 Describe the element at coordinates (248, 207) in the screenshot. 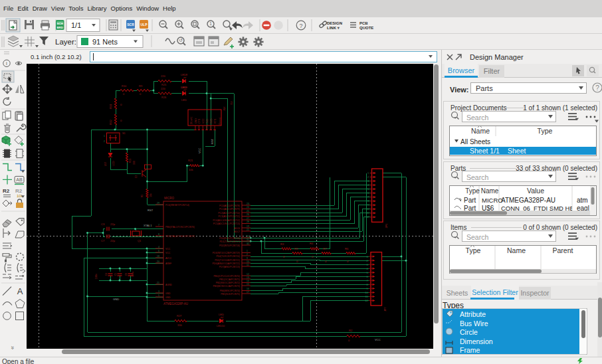

I see `svg-text: 24` at that location.